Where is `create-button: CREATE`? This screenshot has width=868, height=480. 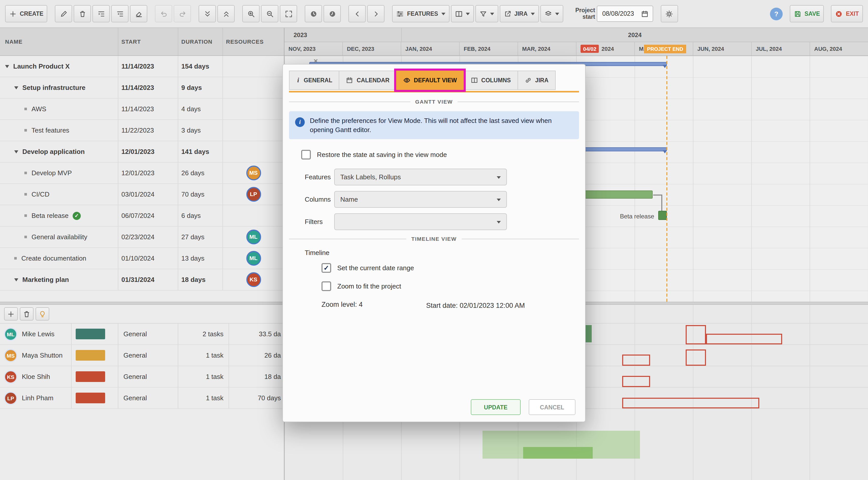
create-button: CREATE is located at coordinates (26, 13).